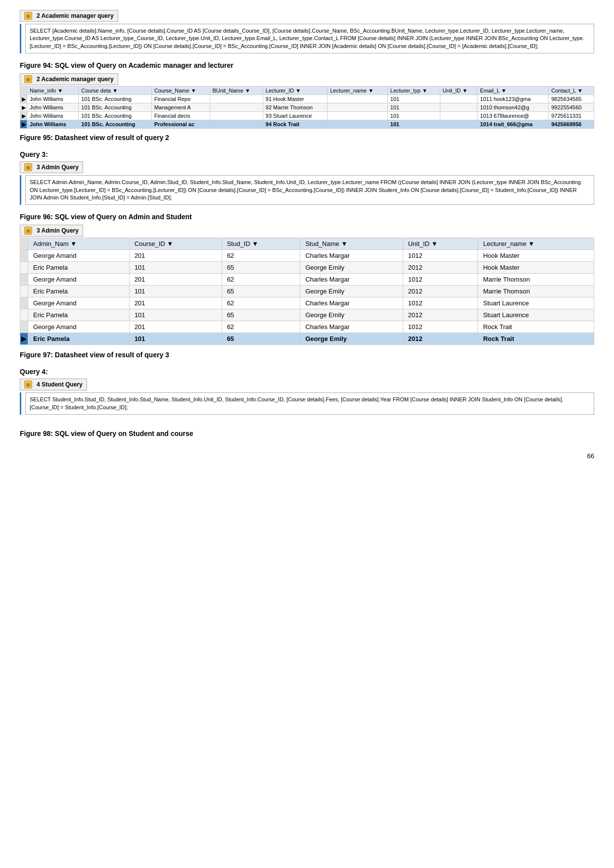 The height and width of the screenshot is (868, 614). I want to click on ds3-col-stud-name: Stud_Name ▼, so click(352, 244).